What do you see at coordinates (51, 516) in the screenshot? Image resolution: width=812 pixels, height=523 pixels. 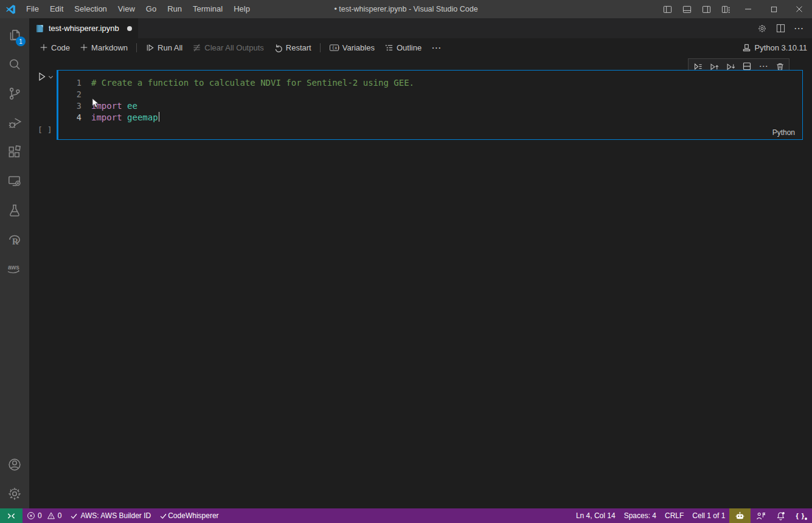 I see `warning-icon` at bounding box center [51, 516].